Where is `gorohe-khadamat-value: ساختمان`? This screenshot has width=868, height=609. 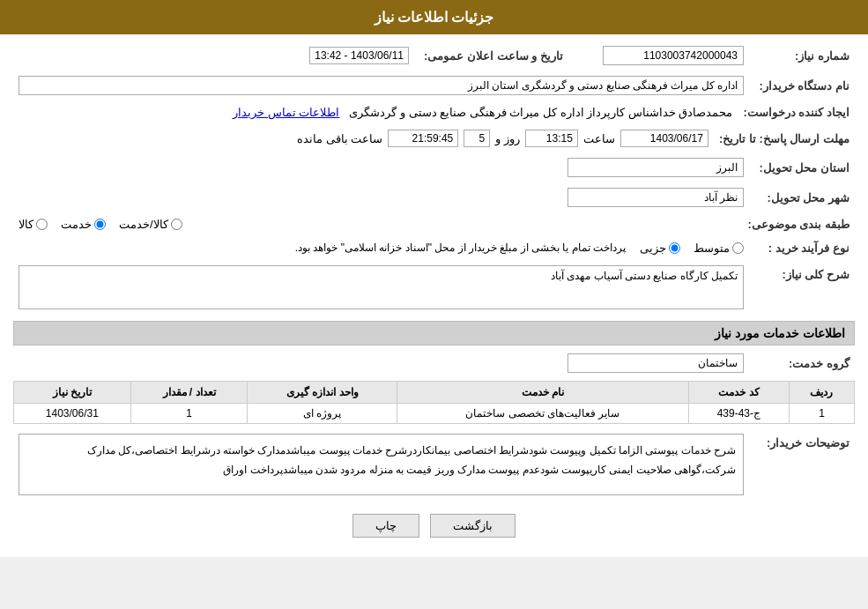 gorohe-khadamat-value: ساختمان is located at coordinates (381, 363).